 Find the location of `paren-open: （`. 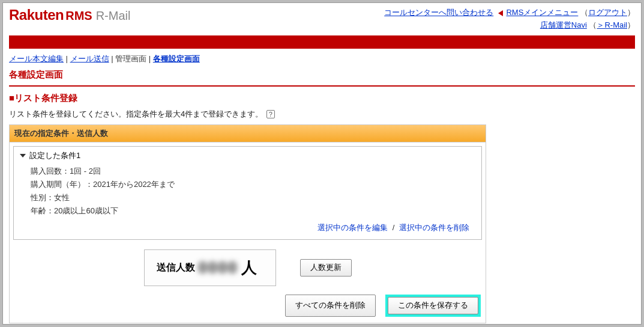

paren-open: （ is located at coordinates (585, 12).